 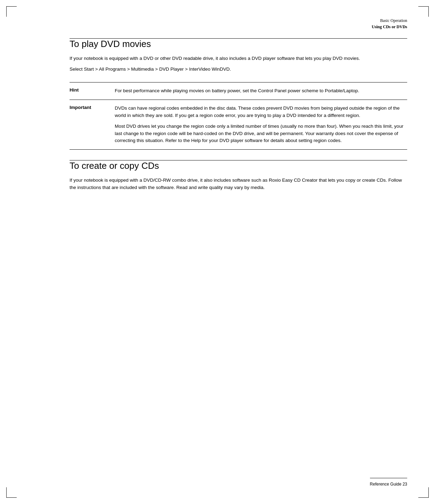 What do you see at coordinates (261, 91) in the screenshot?
I see `hint-body: For best performance while playing movie…` at bounding box center [261, 91].